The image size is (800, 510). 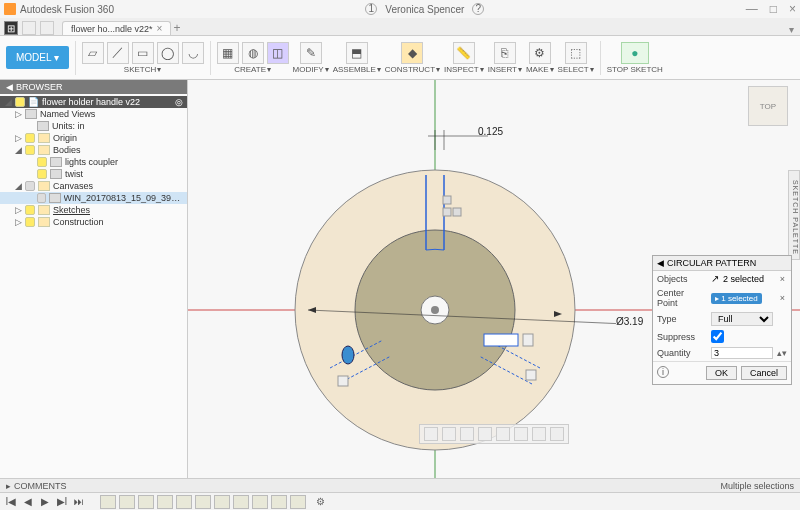 What do you see at coordinates (357, 53) in the screenshot?
I see `assemble-icon: ⬒` at bounding box center [357, 53].